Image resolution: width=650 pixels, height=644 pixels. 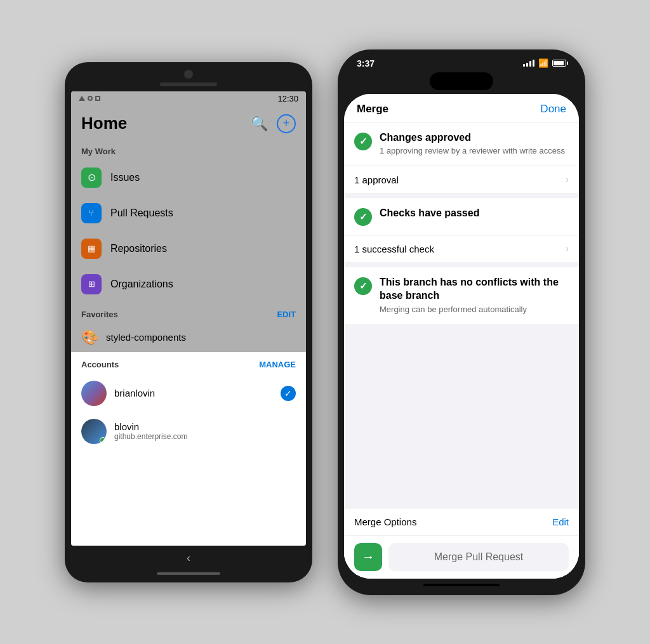 I want to click on android-home-indicator, so click(x=189, y=574).